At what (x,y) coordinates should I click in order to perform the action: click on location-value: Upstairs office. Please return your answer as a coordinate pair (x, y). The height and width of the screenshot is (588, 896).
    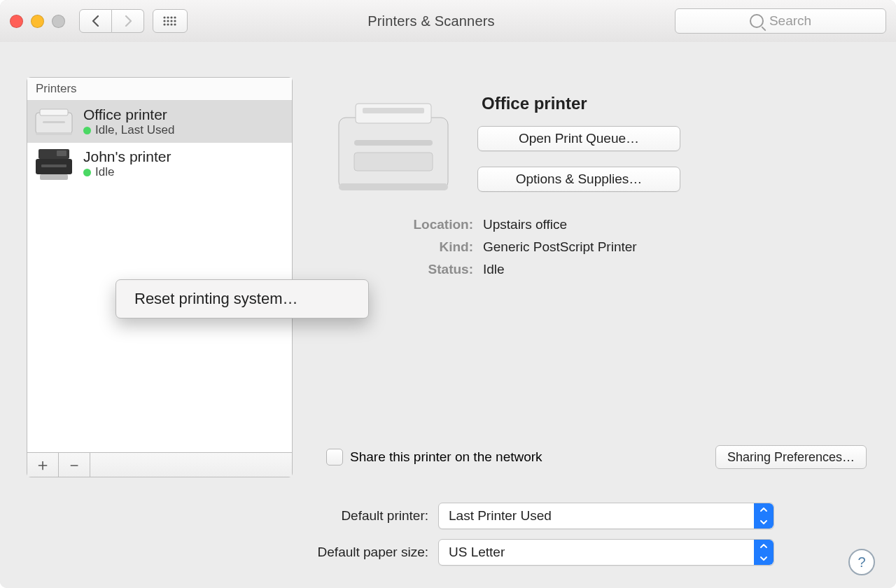
    Looking at the image, I should click on (525, 225).